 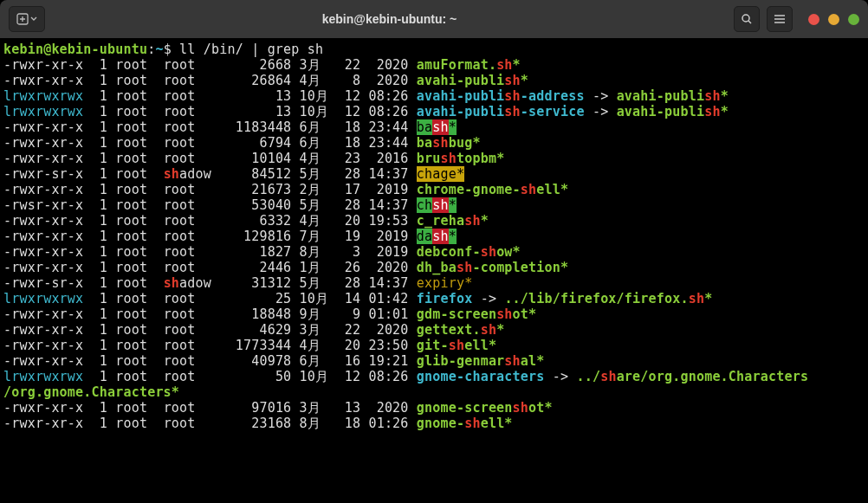 What do you see at coordinates (434, 268) in the screenshot?
I see `file-row: -rwxr-xr-x 1 root root 2446 1月 26 2020 d…` at bounding box center [434, 268].